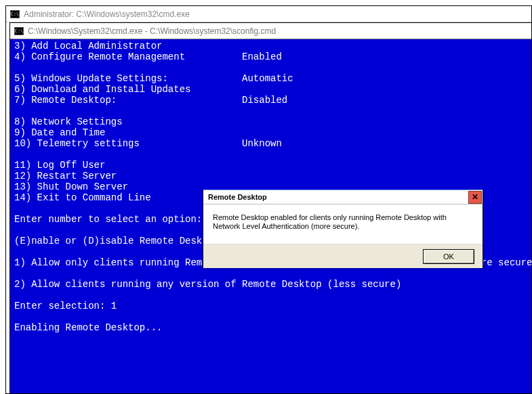 This screenshot has height=394, width=532. What do you see at coordinates (107, 14) in the screenshot?
I see `outer-window-title: Administrator: C:\Windows\system32\cmd.e…` at bounding box center [107, 14].